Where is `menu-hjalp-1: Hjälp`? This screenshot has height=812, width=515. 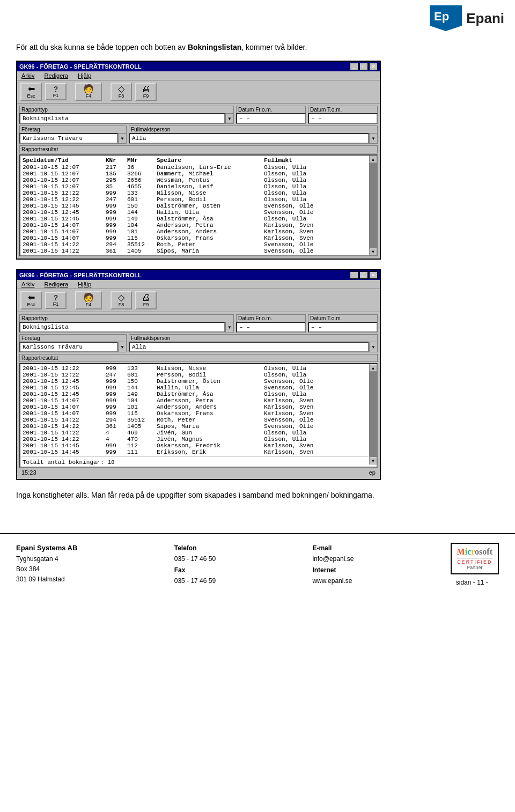 menu-hjalp-1: Hjälp is located at coordinates (85, 76).